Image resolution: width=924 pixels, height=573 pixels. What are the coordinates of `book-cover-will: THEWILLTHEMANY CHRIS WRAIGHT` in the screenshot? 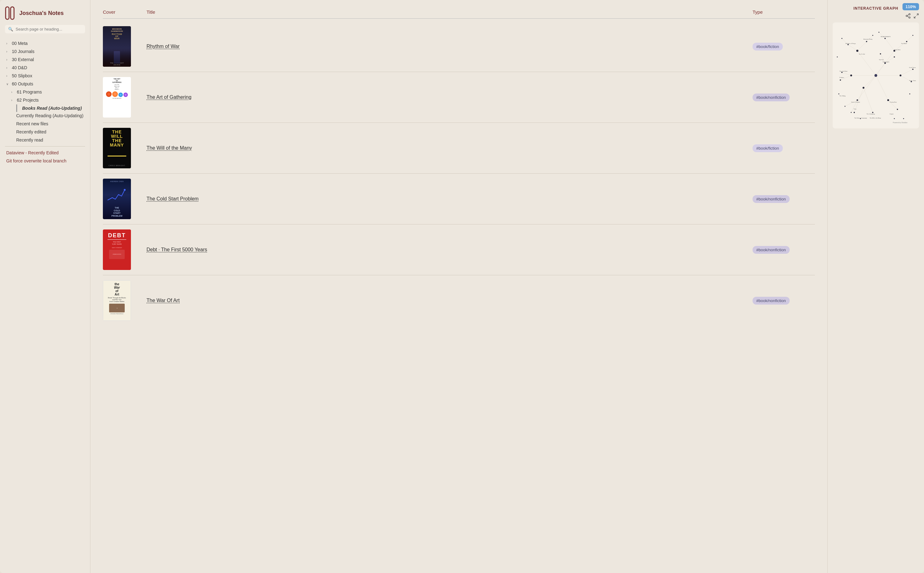 It's located at (117, 148).